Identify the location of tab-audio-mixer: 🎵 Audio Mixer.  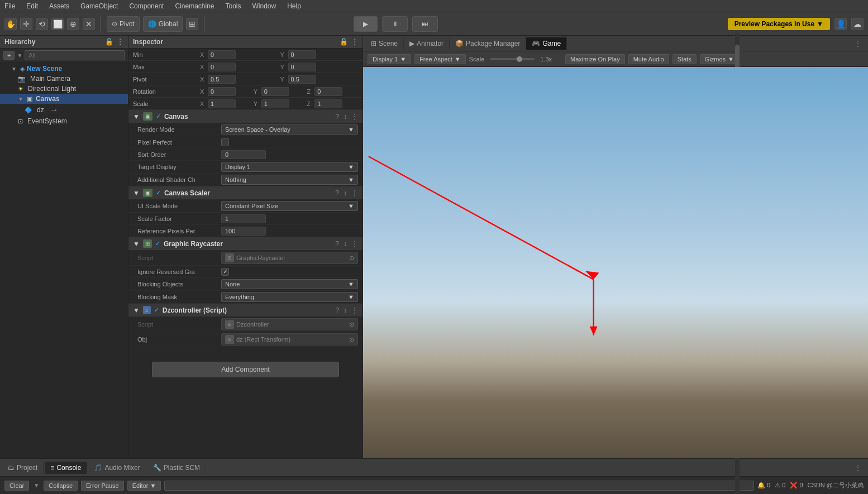
(117, 468).